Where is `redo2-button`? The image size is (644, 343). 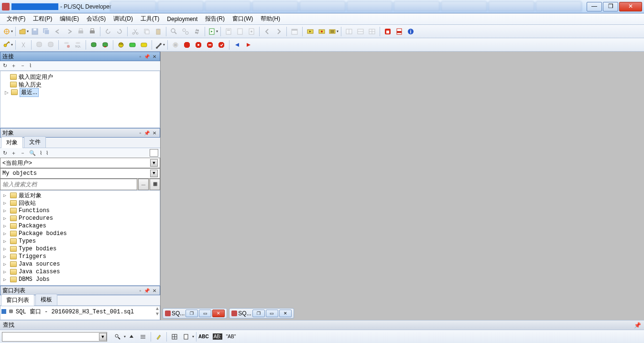 redo2-button is located at coordinates (120, 32).